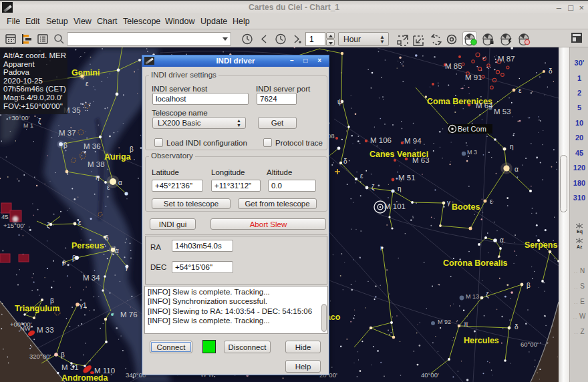 The width and height of the screenshot is (588, 382). What do you see at coordinates (506, 59) in the screenshot?
I see `svg-text: M 87` at bounding box center [506, 59].